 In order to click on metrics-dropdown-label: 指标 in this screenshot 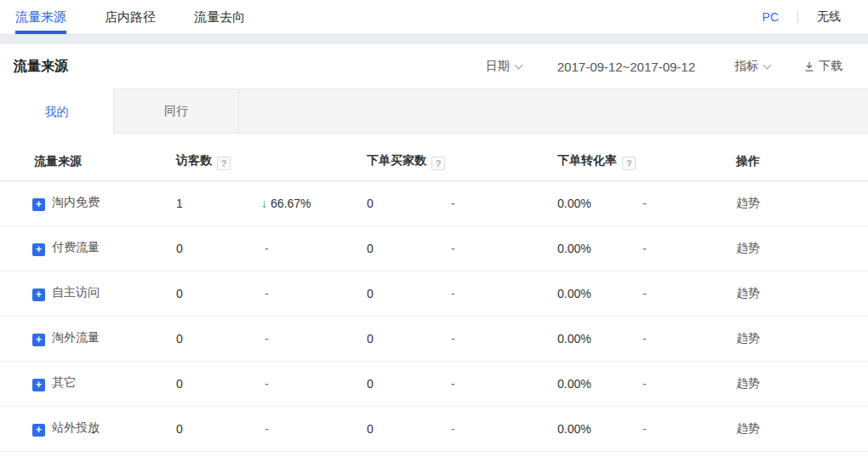, I will do `click(746, 66)`.